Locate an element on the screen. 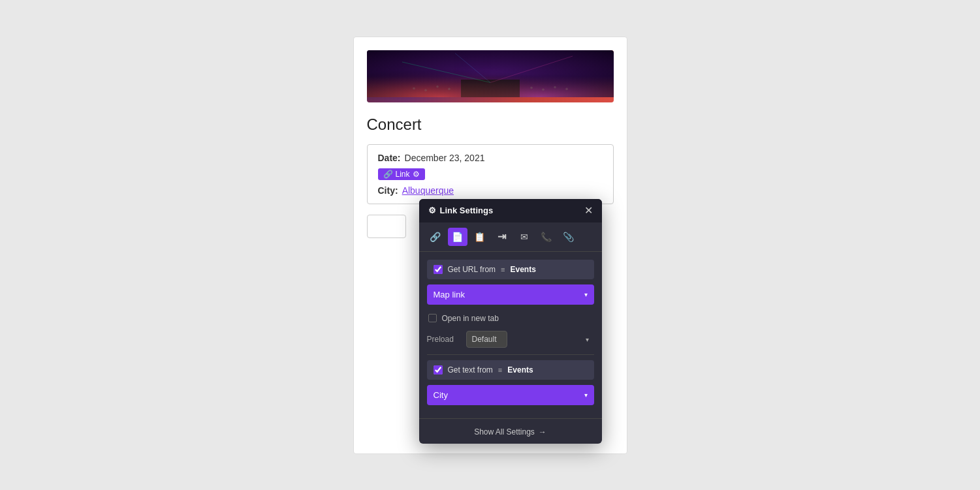 This screenshot has width=980, height=490. text-dropdown-row: City Name Date Venue ▾ is located at coordinates (511, 395).